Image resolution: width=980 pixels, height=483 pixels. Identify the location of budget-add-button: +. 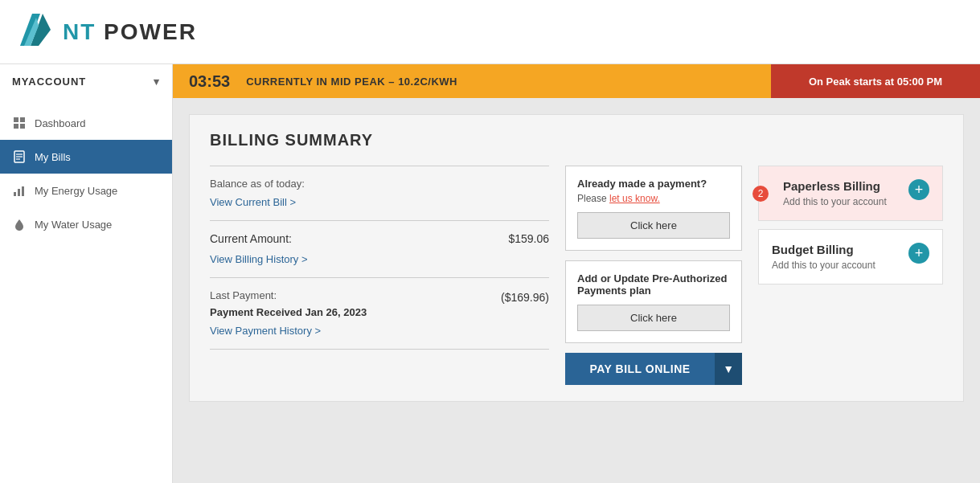
(919, 253).